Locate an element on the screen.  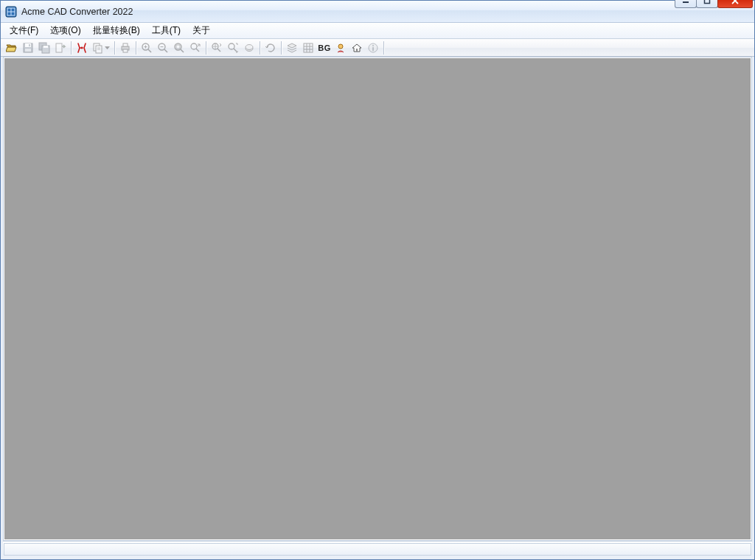
pdf-button is located at coordinates (82, 48).